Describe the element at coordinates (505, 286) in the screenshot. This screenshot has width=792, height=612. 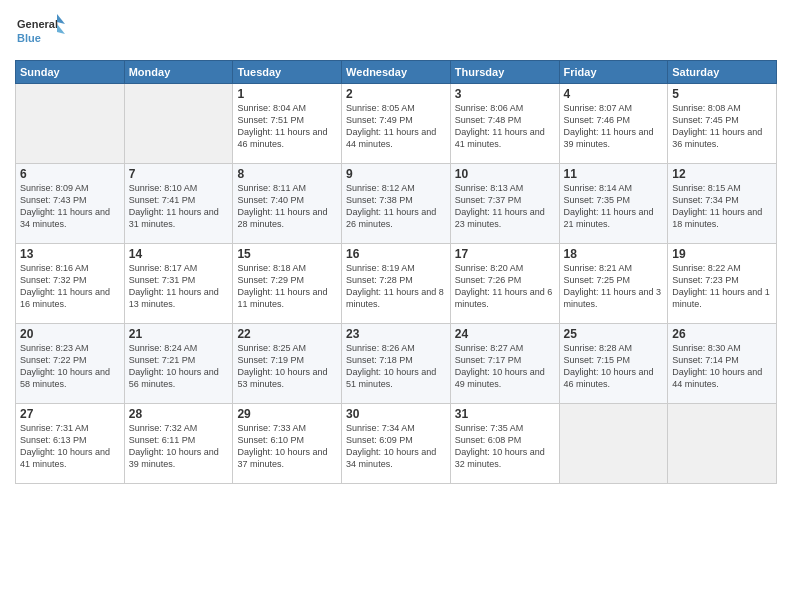
I see `day-info: Sunrise: 8:20 AM Sunset: 7:26 PM Dayligh…` at that location.